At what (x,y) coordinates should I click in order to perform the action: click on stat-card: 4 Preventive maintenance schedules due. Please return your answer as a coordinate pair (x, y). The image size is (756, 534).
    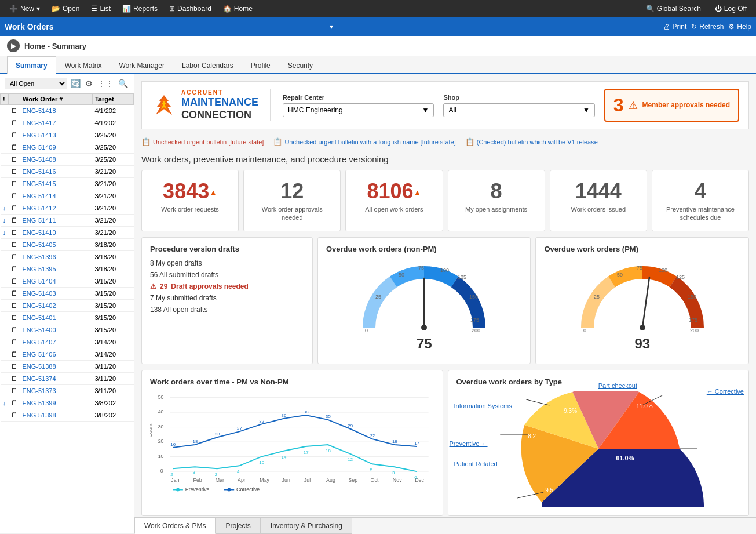
    Looking at the image, I should click on (700, 201).